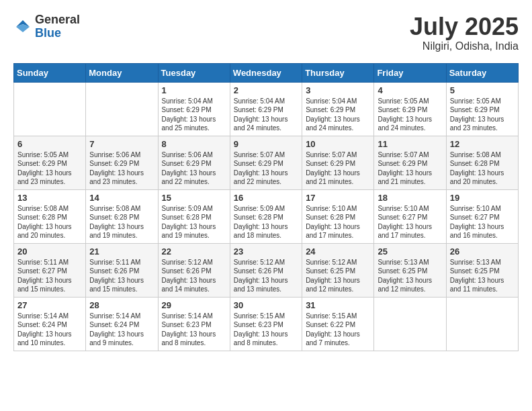  What do you see at coordinates (122, 305) in the screenshot?
I see `day-number: 28` at bounding box center [122, 305].